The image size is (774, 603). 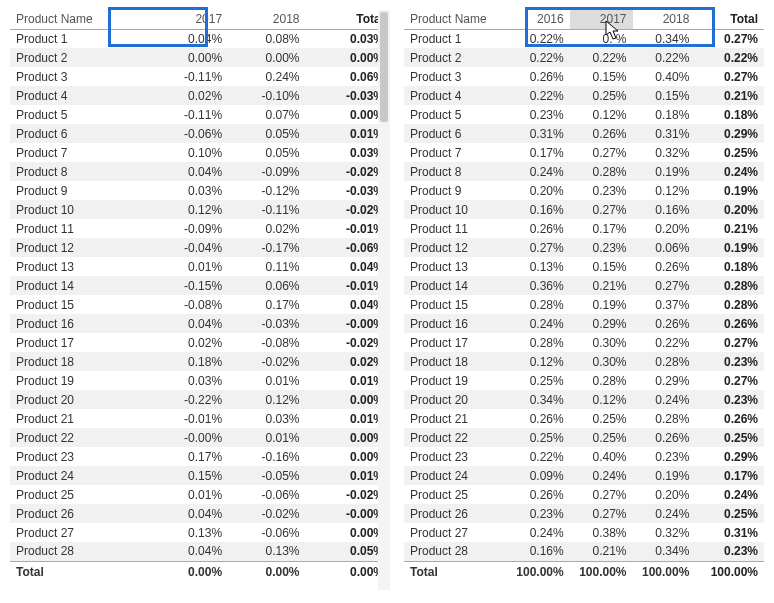 What do you see at coordinates (456, 38) in the screenshot?
I see `cell-product-name: Product 1` at bounding box center [456, 38].